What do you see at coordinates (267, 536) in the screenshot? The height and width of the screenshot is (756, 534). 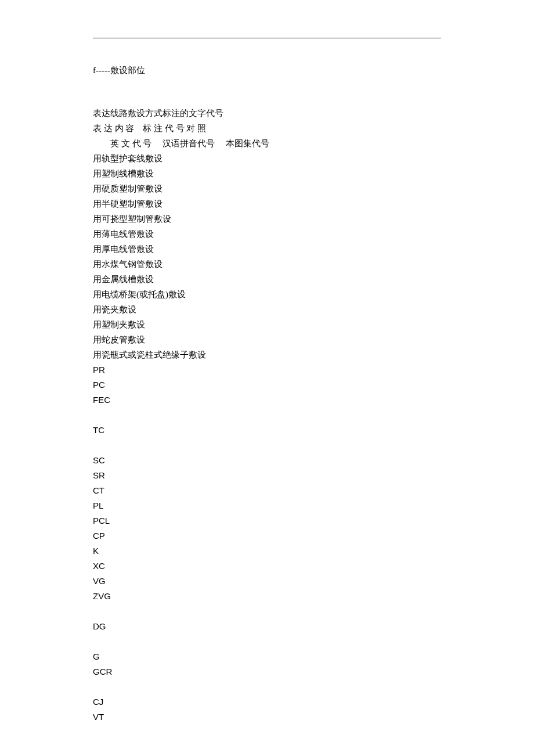 I see `code-item: CP` at bounding box center [267, 536].